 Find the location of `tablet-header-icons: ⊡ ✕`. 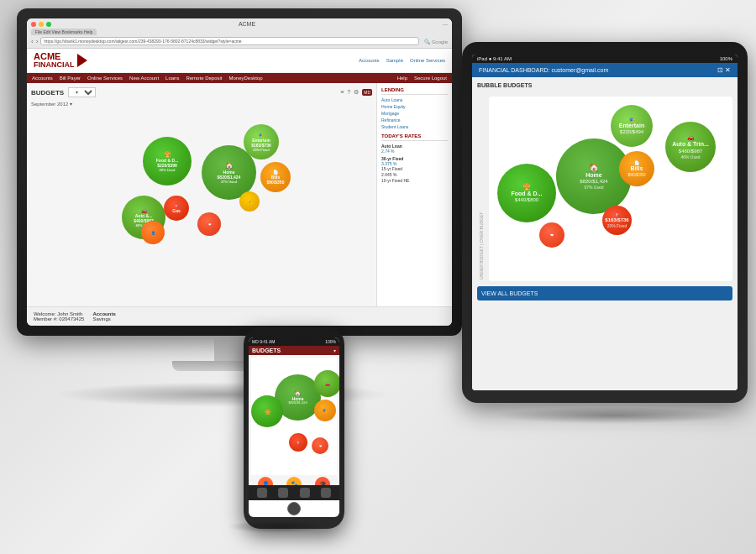

tablet-header-icons: ⊡ ✕ is located at coordinates (724, 71).